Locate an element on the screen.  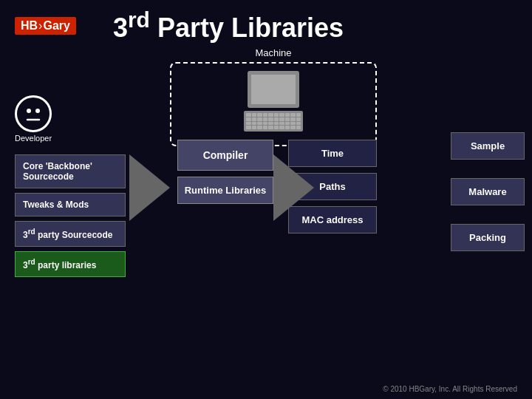
title-sup: rd is located at coordinates (139, 19).